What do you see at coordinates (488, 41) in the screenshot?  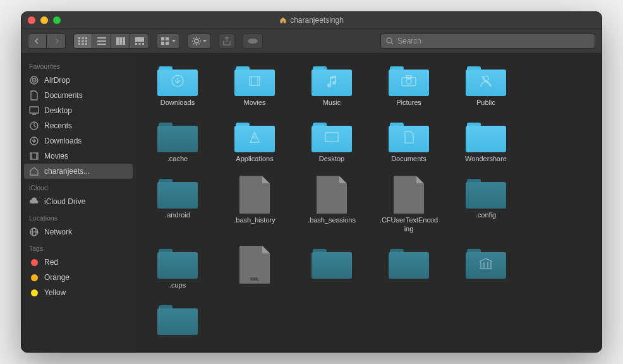 I see `search-field` at bounding box center [488, 41].